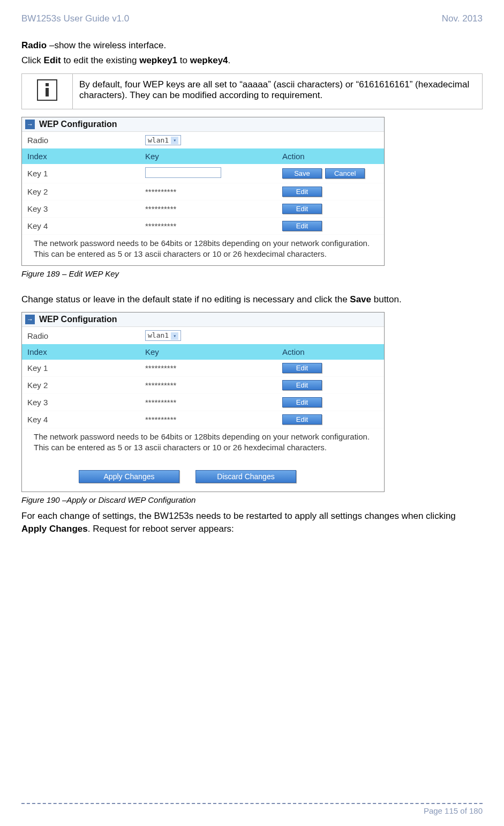 The height and width of the screenshot is (826, 504). I want to click on edit-instruction: Click Edit to edit the existing wepkey1 …, so click(252, 61).